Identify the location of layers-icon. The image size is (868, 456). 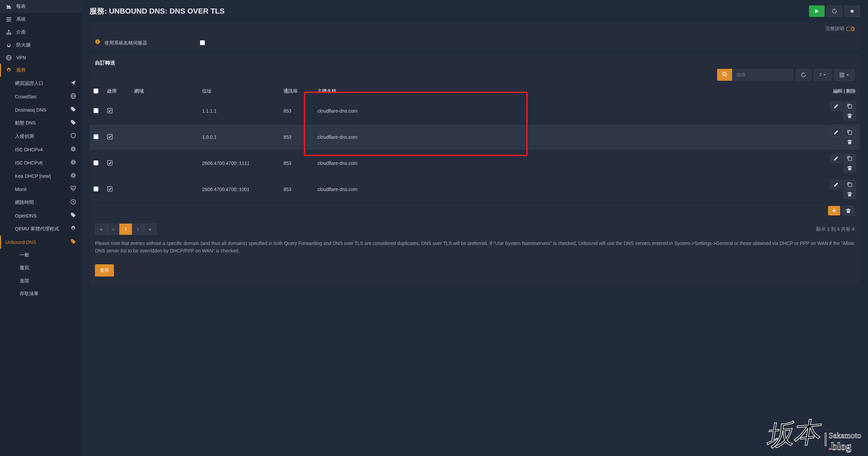
(9, 19).